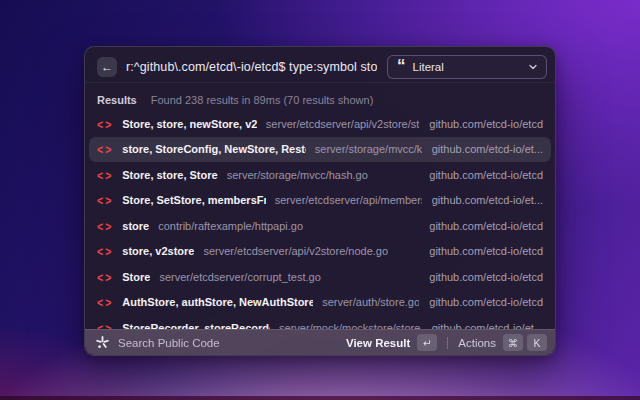 The width and height of the screenshot is (640, 400). Describe the element at coordinates (214, 149) in the screenshot. I see `symbol-names: store, StoreConfig, NewStore, Restore, r…` at that location.